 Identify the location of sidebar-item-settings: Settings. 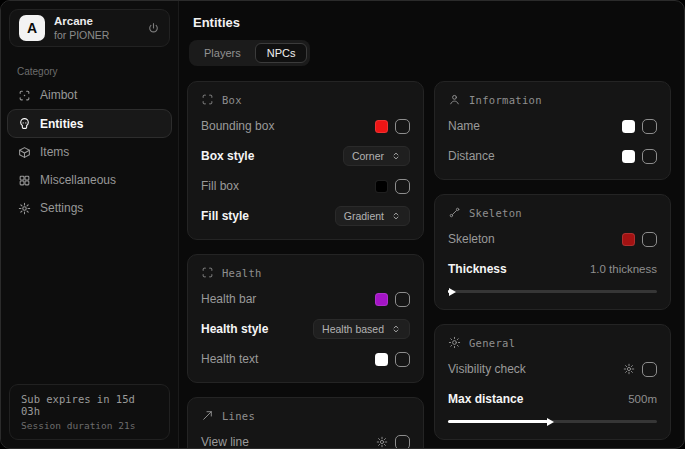
(90, 208).